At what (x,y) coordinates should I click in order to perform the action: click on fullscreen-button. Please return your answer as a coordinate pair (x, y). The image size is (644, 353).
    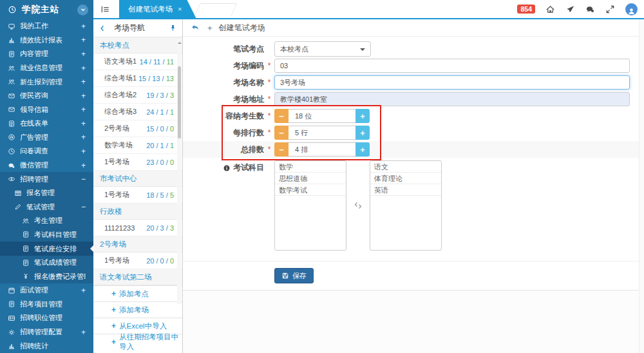
    Looking at the image, I should click on (611, 9).